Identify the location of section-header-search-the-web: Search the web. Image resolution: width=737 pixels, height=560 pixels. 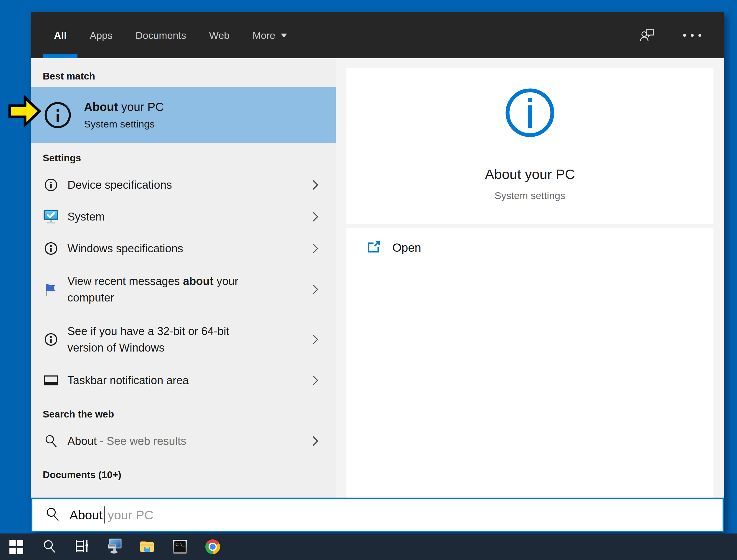
(183, 414).